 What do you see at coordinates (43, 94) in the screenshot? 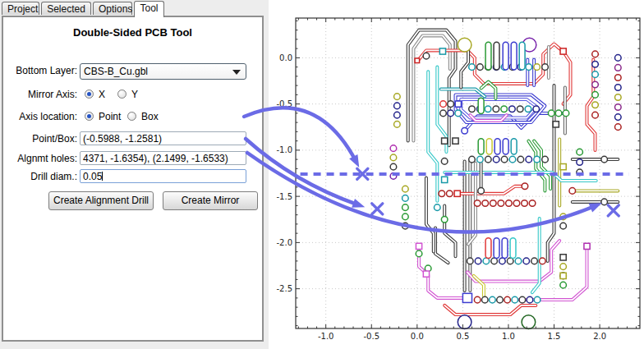
I see `mirror-axis-label: Mirror Axis:` at bounding box center [43, 94].